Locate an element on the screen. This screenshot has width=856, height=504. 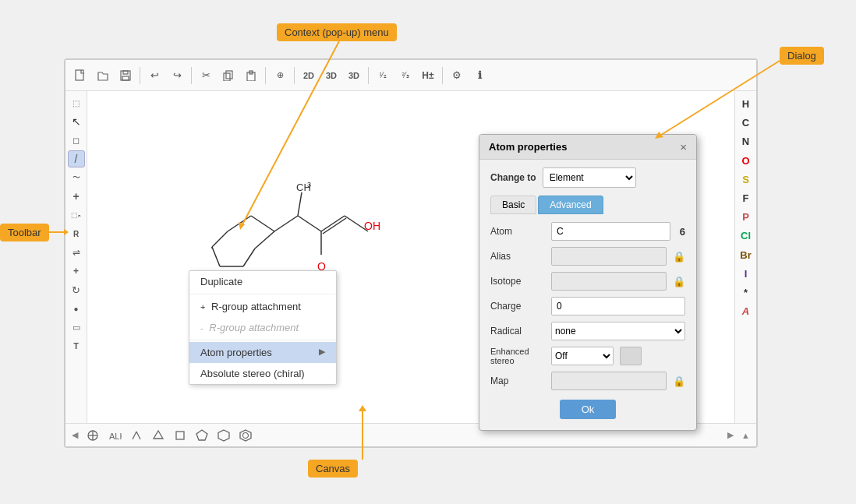
element-f-button: F is located at coordinates (746, 199).